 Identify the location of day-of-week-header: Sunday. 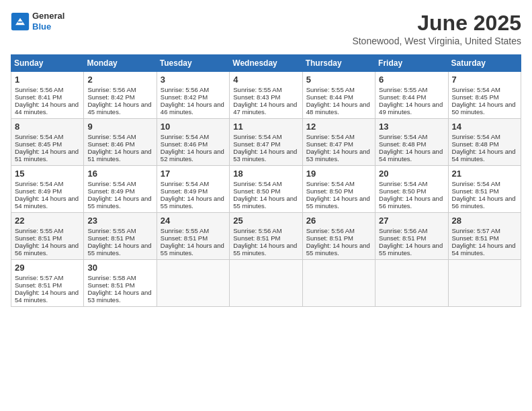
(48, 63).